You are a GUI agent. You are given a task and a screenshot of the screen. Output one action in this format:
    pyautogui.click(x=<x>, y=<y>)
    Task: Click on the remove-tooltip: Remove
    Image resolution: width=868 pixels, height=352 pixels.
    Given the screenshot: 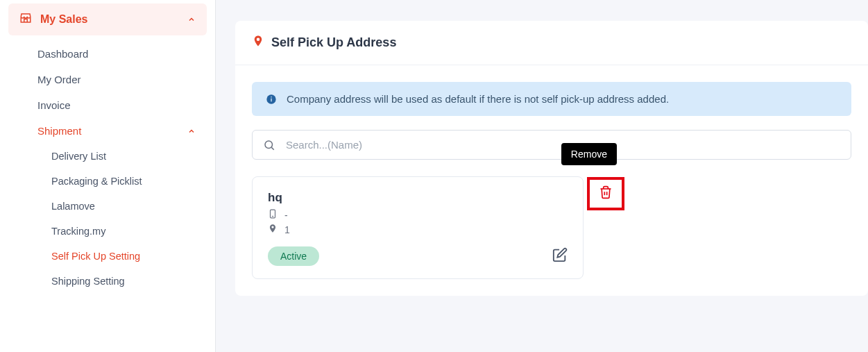 What is the action you would take?
    pyautogui.click(x=589, y=154)
    